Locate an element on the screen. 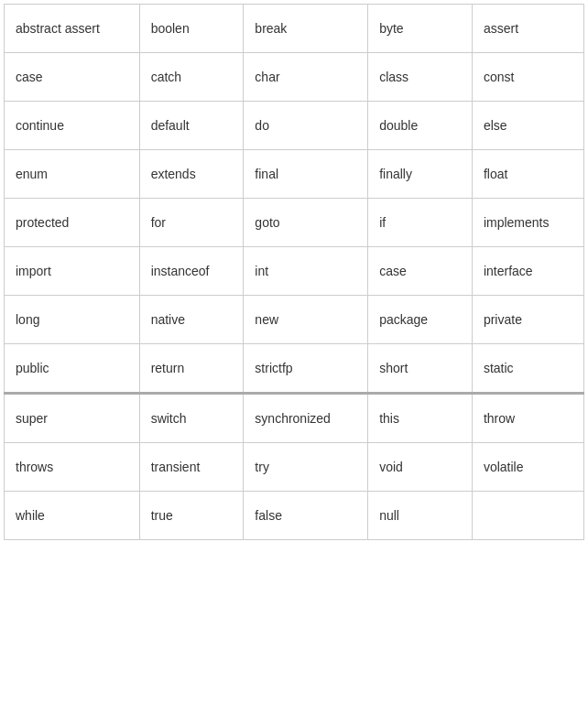  table-cell: double is located at coordinates (420, 126).